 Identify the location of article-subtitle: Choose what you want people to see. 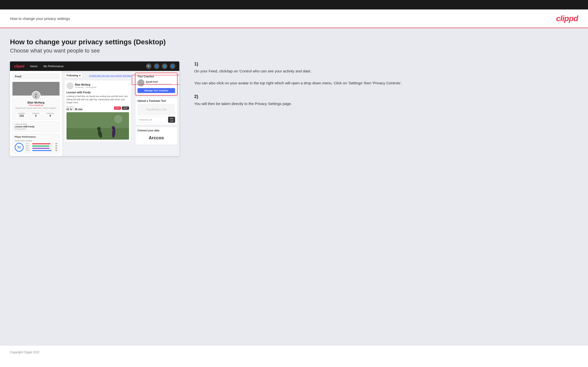
(294, 51).